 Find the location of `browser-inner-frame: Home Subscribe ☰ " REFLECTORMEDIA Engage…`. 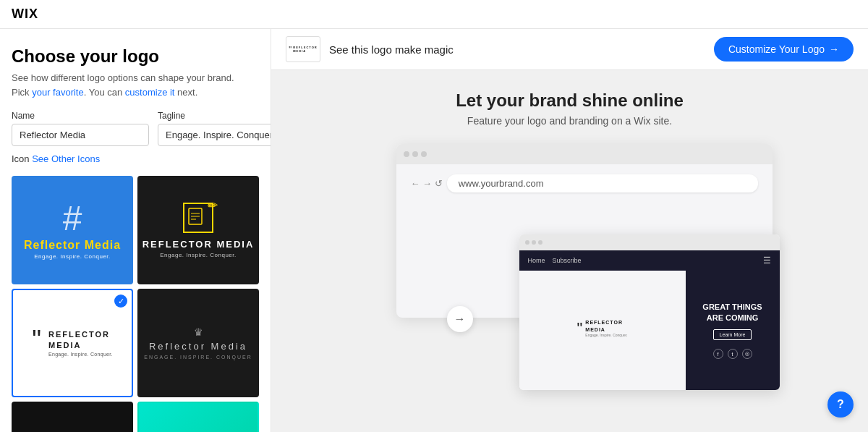

browser-inner-frame: Home Subscribe ☰ " REFLECTORMEDIA Engage… is located at coordinates (650, 313).